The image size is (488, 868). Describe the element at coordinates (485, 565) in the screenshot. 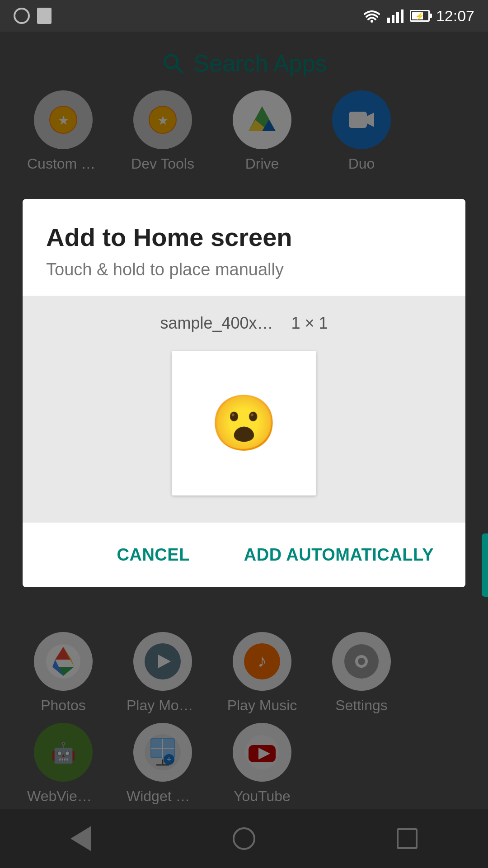

I see `scroll-indicator` at that location.